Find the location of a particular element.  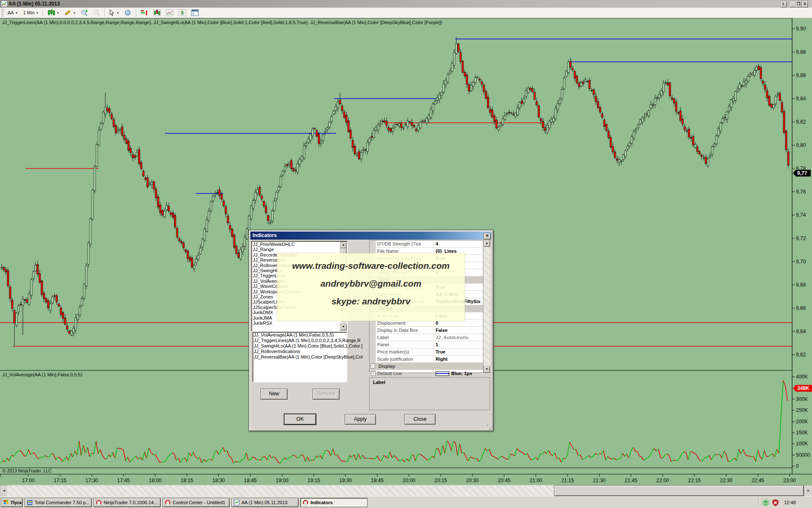

svg-text: 23:00 is located at coordinates (790, 480).